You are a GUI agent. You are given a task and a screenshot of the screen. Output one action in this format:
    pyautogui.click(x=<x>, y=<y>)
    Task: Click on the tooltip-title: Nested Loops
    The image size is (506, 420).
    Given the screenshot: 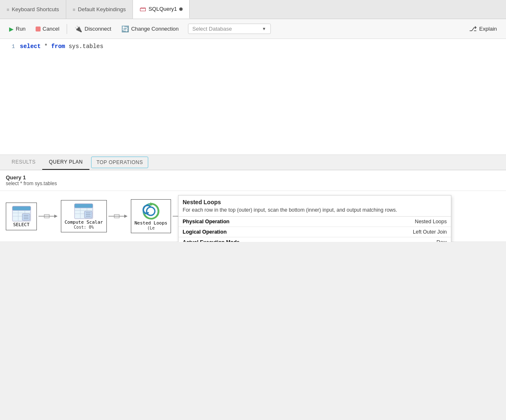 What is the action you would take?
    pyautogui.click(x=315, y=201)
    